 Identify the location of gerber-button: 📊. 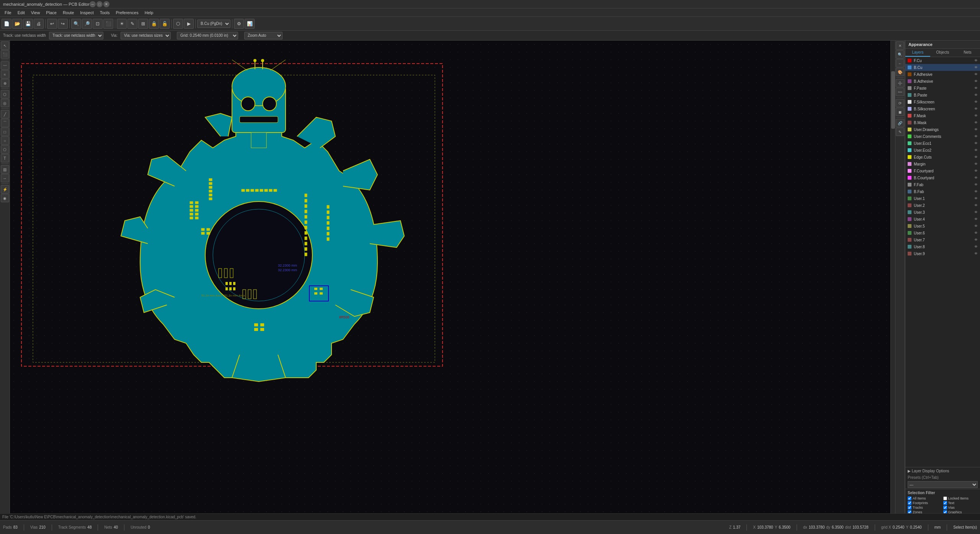
(250, 24).